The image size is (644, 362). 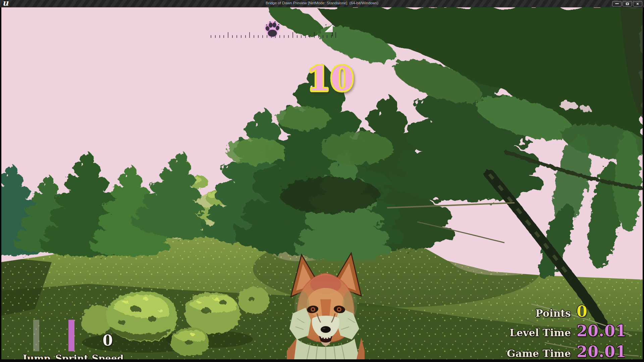 I want to click on score-value: 10, so click(x=330, y=79).